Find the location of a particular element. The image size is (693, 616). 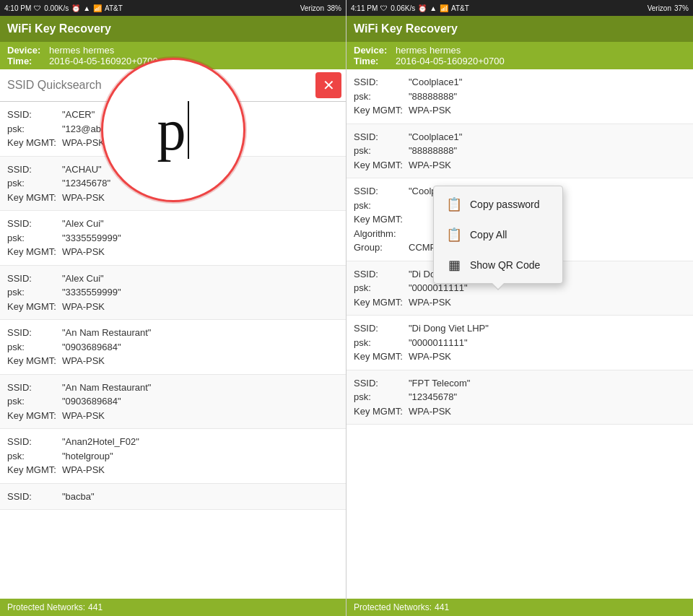

left-time-label: Time: is located at coordinates (25, 61).